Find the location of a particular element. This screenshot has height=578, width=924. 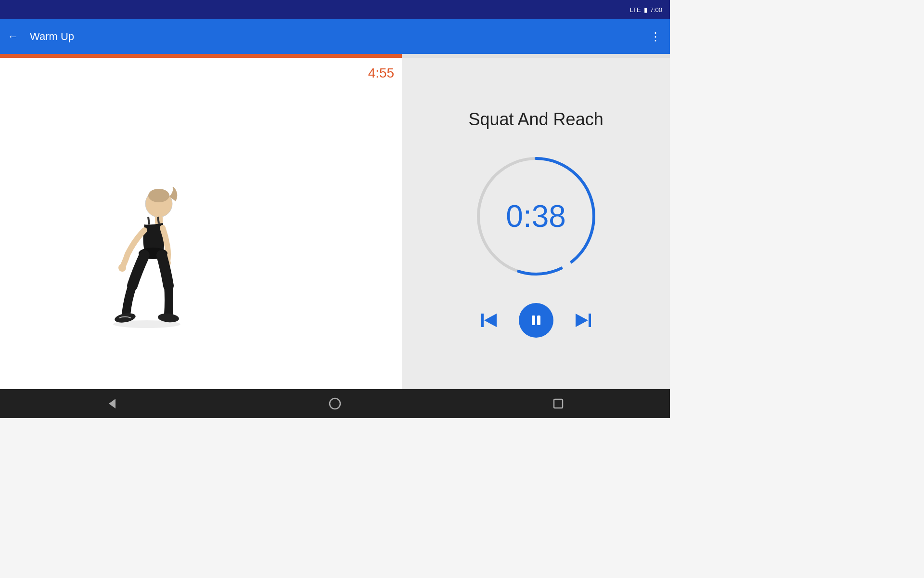

status-icons: LTE ▮ 7:00 is located at coordinates (646, 10).